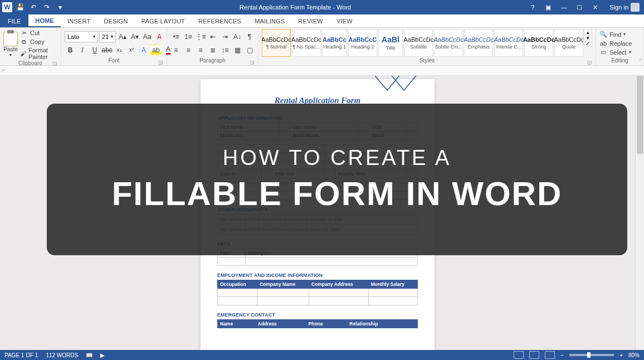 The image size is (644, 360). I want to click on style-card: AaBbCcDcSubtitle, so click(418, 43).